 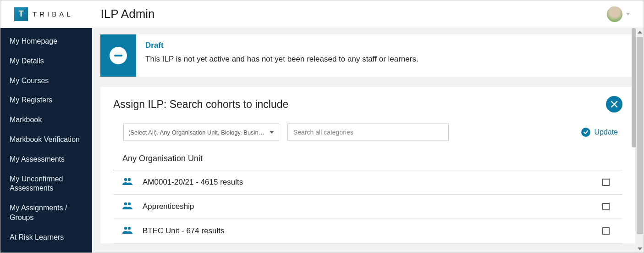 What do you see at coordinates (614, 104) in the screenshot?
I see `close-icon` at bounding box center [614, 104].